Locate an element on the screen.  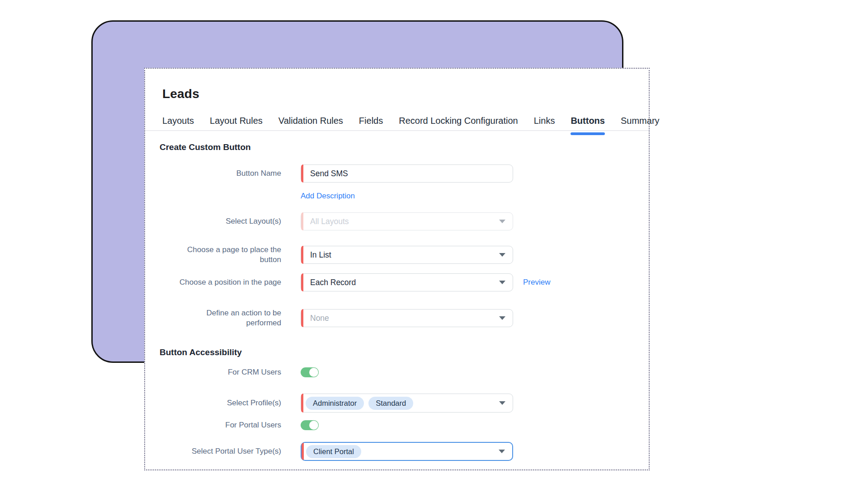
tab-divider is located at coordinates (397, 131).